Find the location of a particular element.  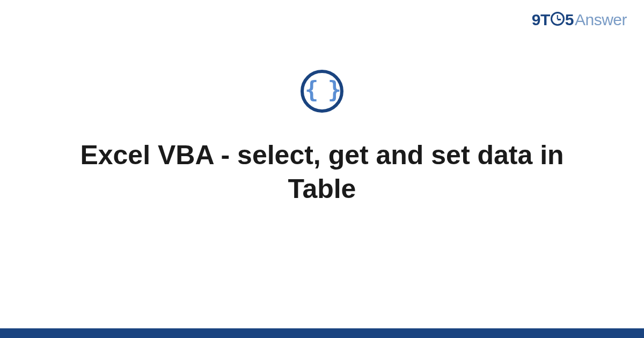

logo-text-answer: Answer is located at coordinates (601, 20).